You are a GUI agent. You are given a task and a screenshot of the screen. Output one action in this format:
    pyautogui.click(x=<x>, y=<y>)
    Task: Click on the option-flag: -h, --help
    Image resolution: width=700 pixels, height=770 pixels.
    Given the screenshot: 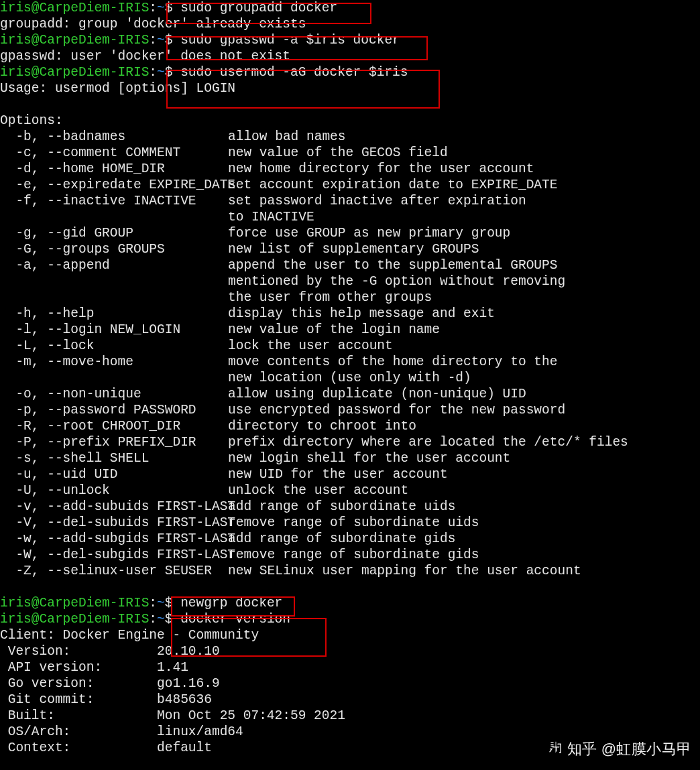 What is the action you would take?
    pyautogui.click(x=114, y=314)
    